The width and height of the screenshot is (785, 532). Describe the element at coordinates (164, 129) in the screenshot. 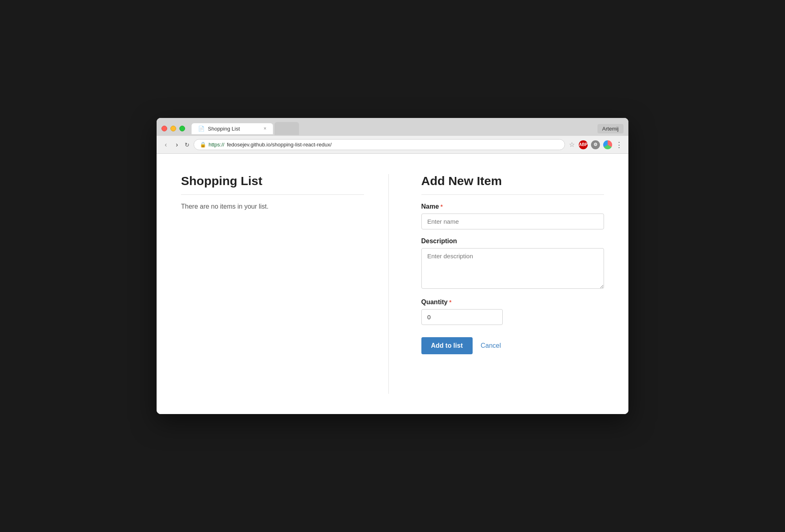

I see `close-button` at that location.